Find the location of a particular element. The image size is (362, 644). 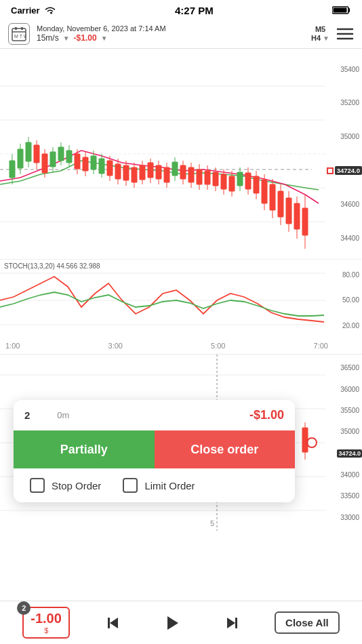

close-order-button: Close order is located at coordinates (225, 449).